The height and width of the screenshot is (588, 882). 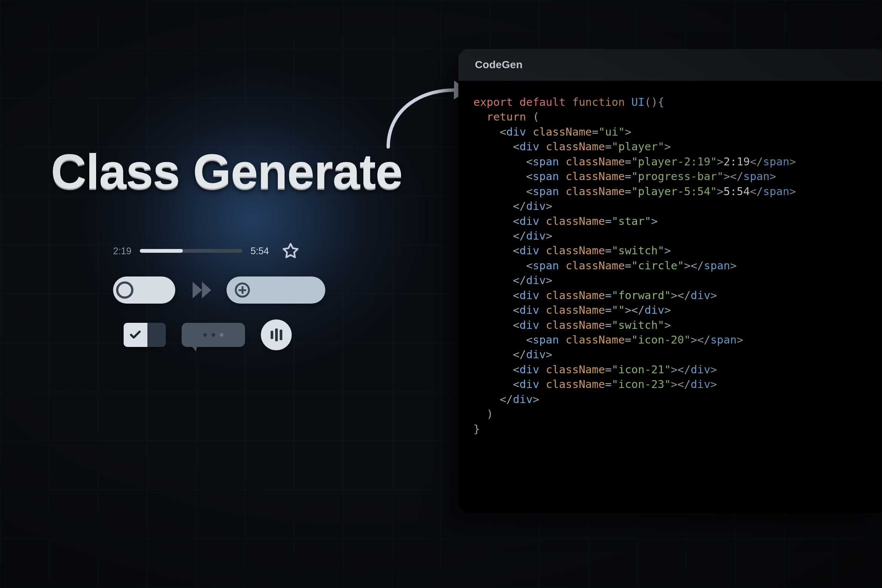 I want to click on progress-fill, so click(x=161, y=251).